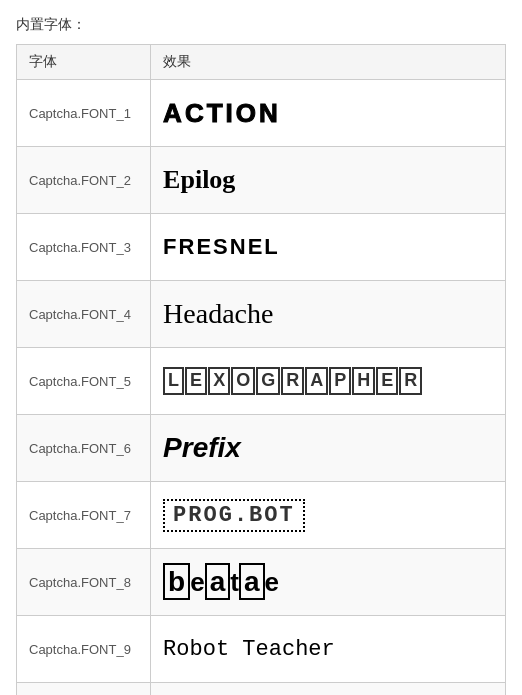  Describe the element at coordinates (328, 650) in the screenshot. I see `font-preview-cell: Robot Teacher` at that location.